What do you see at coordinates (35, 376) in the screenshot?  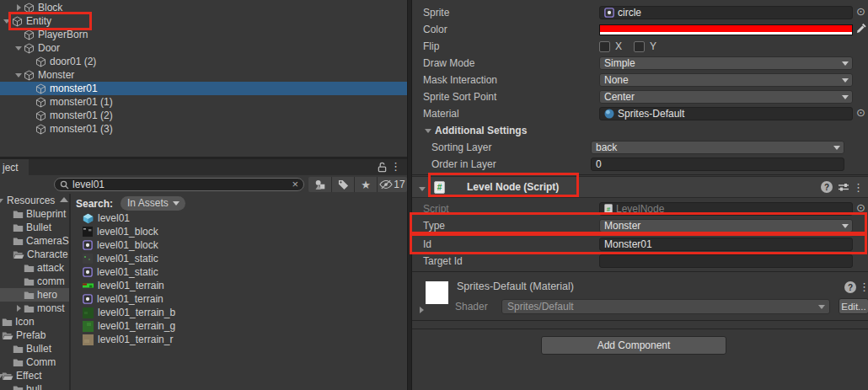 I see `folder-tree-item: Effect` at bounding box center [35, 376].